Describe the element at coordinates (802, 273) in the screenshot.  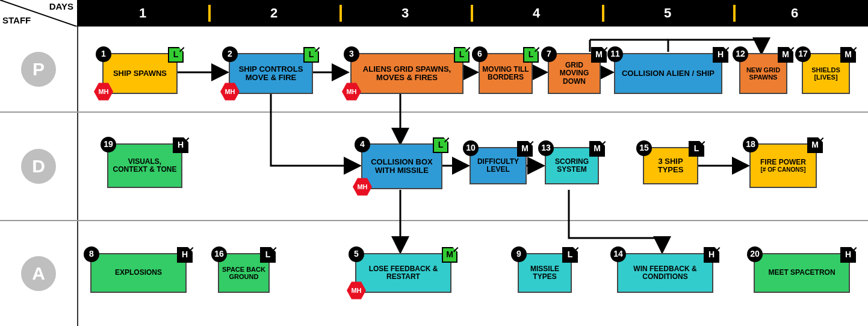
I see `card-20: 20 H MEET SPACETRON` at that location.